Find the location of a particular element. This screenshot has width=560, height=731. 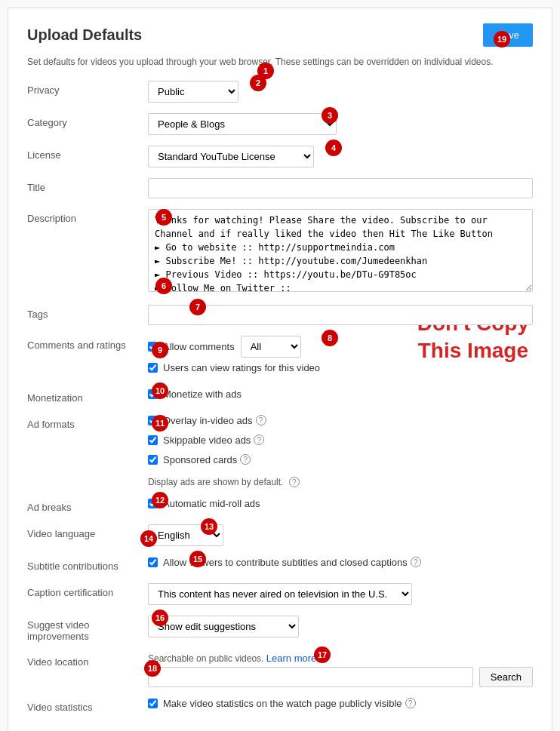

overlay-help-icon: ? is located at coordinates (261, 420).